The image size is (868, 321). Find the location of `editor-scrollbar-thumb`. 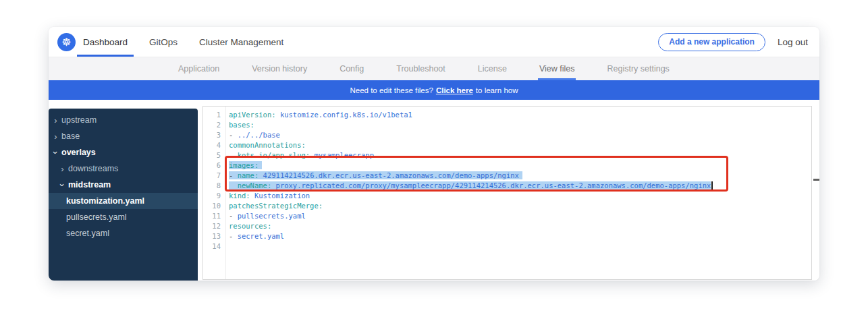

editor-scrollbar-thumb is located at coordinates (817, 179).